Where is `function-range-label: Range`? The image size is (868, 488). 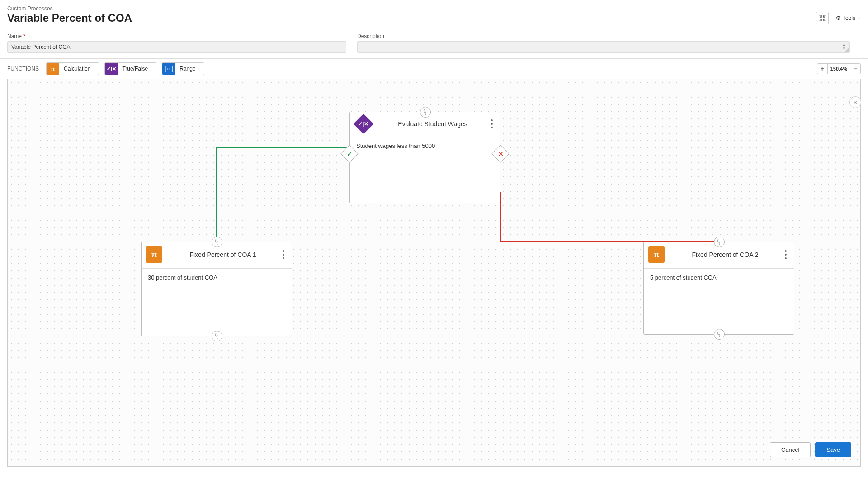
function-range-label: Range is located at coordinates (189, 69).